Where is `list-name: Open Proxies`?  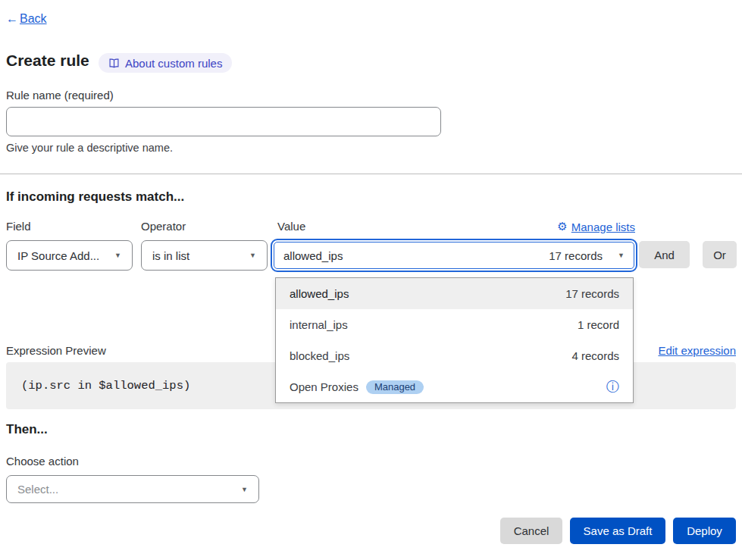
list-name: Open Proxies is located at coordinates (324, 386).